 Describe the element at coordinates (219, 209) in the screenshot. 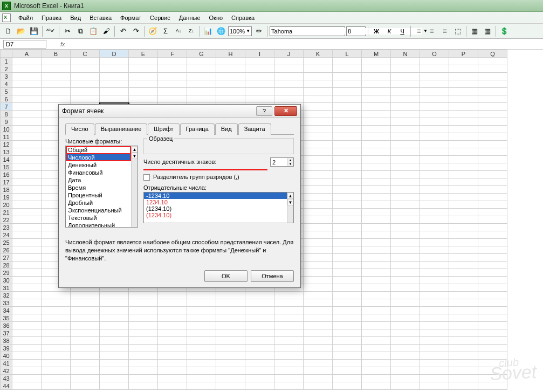

I see `negative-item: (1234.10)` at that location.